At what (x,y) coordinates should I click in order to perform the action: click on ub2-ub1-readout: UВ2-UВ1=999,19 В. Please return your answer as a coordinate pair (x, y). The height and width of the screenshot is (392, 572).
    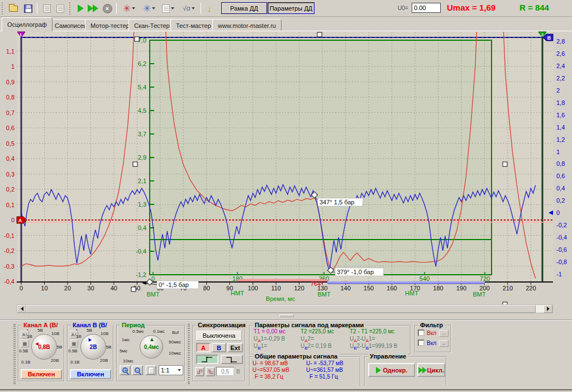
    Looking at the image, I should click on (373, 347).